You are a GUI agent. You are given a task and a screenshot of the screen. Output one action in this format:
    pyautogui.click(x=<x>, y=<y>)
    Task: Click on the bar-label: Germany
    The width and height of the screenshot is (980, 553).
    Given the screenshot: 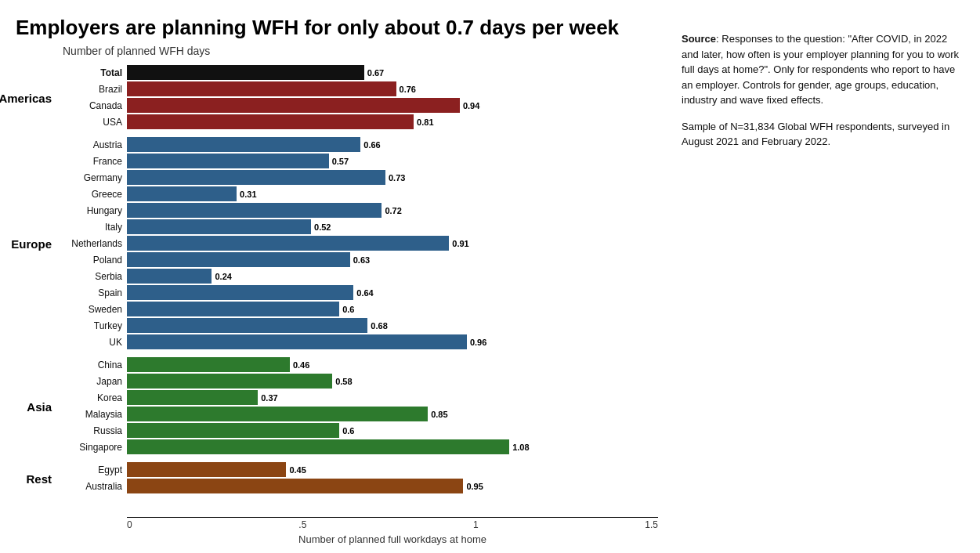 What is the action you would take?
    pyautogui.click(x=92, y=178)
    